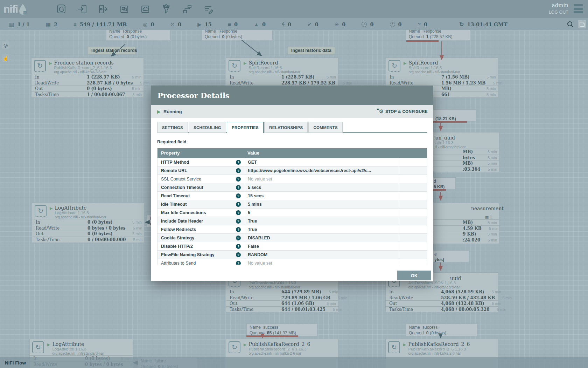 The image size is (588, 368). I want to click on property-row: Max Idle Connections?5, so click(292, 213).